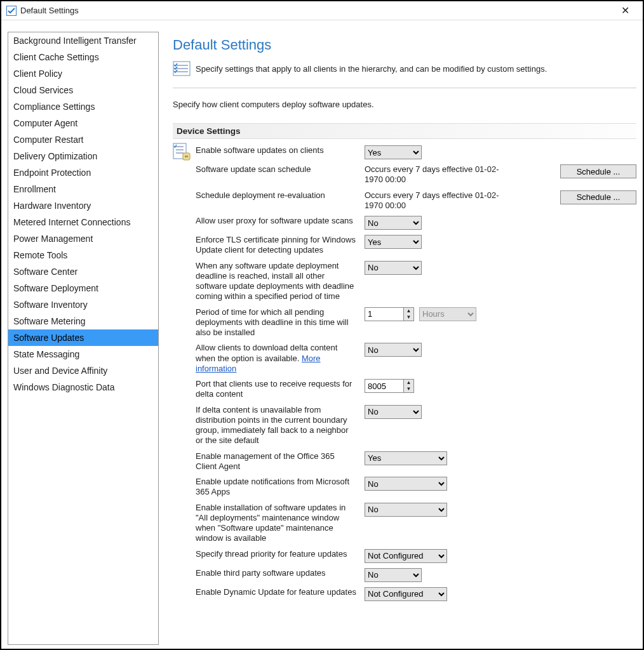  What do you see at coordinates (83, 107) in the screenshot?
I see `sidebar-item-compliance-settings: Compliance Settings` at bounding box center [83, 107].